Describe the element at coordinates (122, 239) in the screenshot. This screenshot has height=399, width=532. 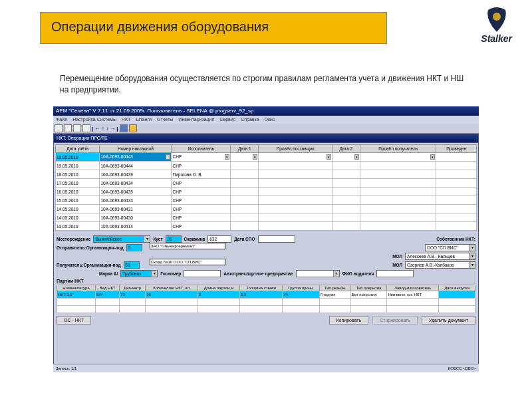
I see `field-deposit: Выинтойское▾` at that location.